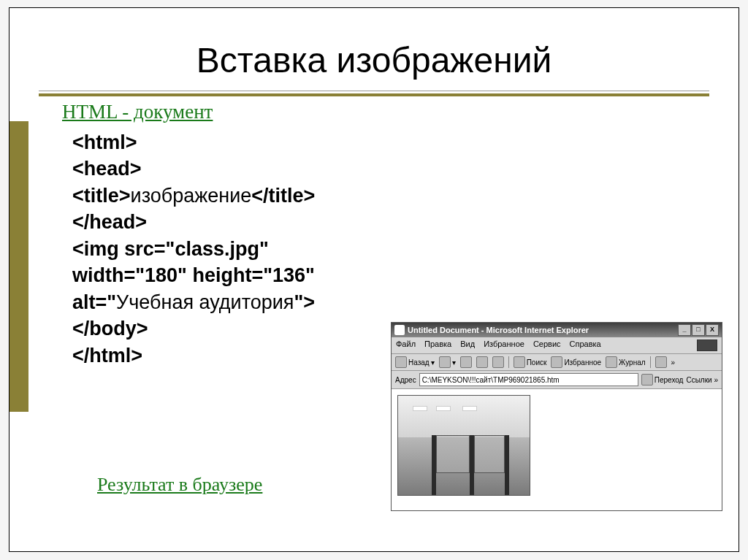  Describe the element at coordinates (498, 330) in the screenshot. I see `window-title: Untitled Document - Microsoft Internet E…` at that location.